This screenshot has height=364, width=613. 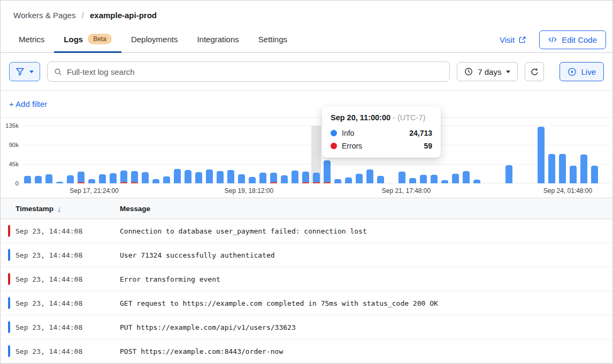 I want to click on tab-logs: Logs Beta, so click(x=88, y=40).